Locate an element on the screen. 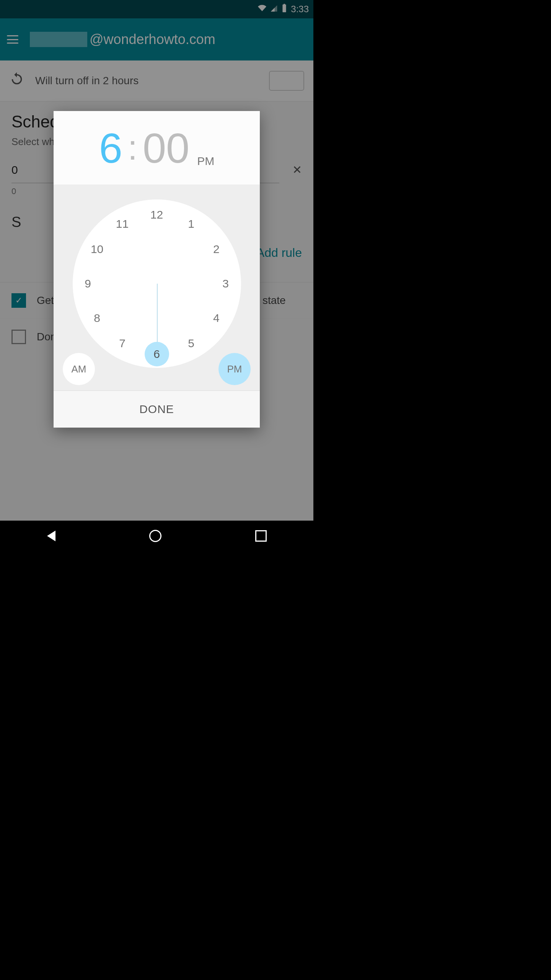  hour-7: 7 is located at coordinates (122, 343).